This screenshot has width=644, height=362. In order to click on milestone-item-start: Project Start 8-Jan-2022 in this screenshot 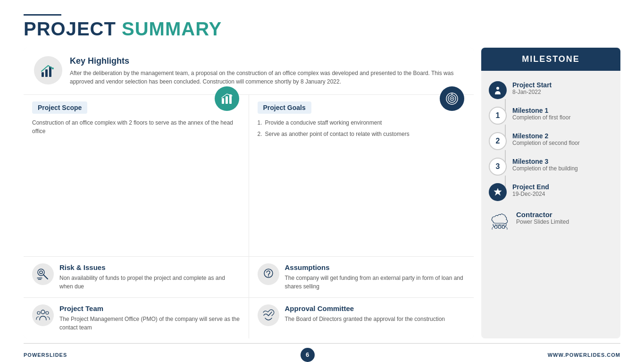, I will do `click(551, 90)`.